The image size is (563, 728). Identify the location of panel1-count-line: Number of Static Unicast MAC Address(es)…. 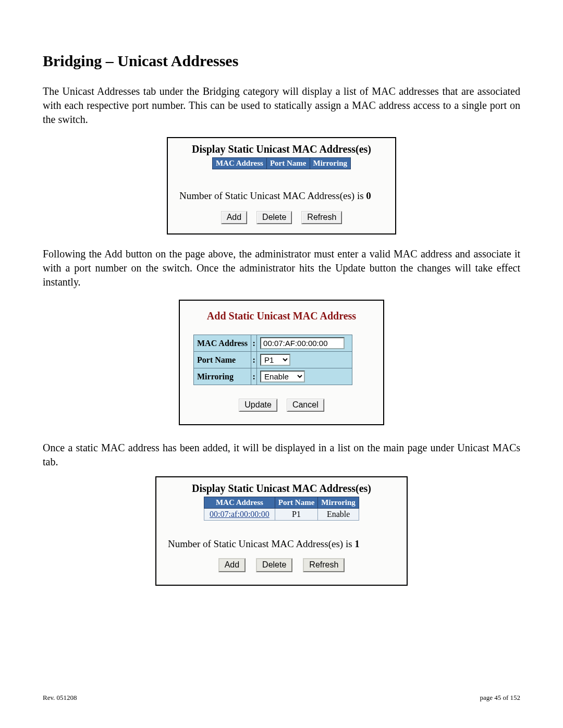
(282, 196).